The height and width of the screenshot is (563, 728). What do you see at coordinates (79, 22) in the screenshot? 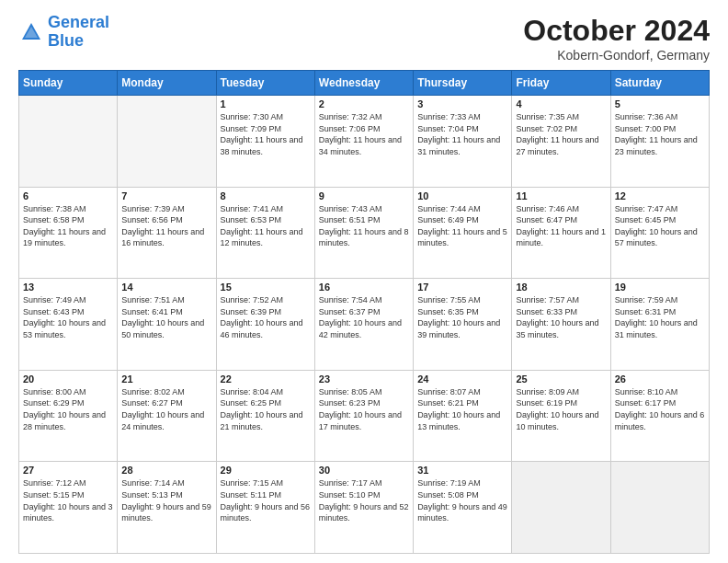
I see `logo-line1: General` at bounding box center [79, 22].